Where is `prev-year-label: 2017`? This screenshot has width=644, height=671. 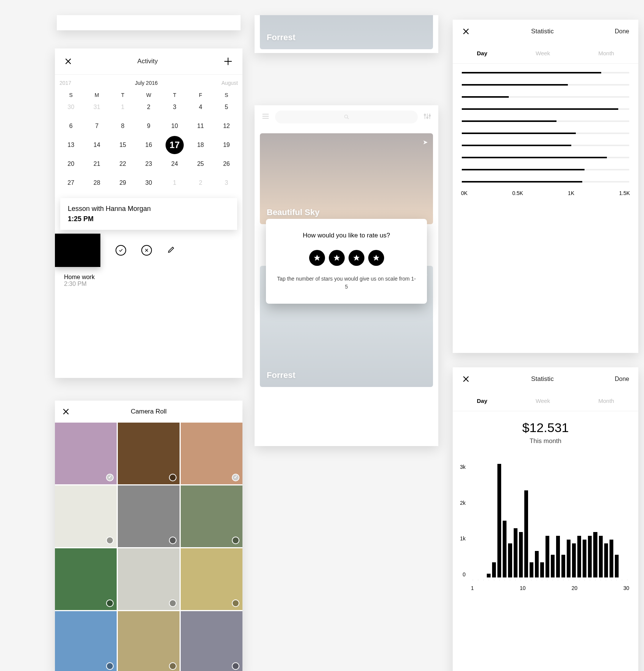
prev-year-label: 2017 is located at coordinates (65, 83).